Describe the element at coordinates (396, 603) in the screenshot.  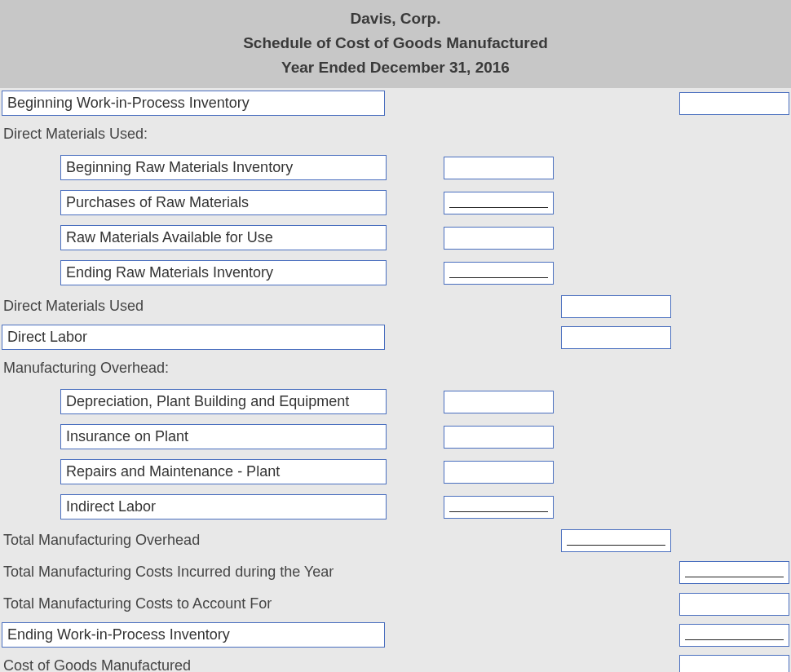
I see `table-row: Total Manufacturing Costs to Account For` at that location.